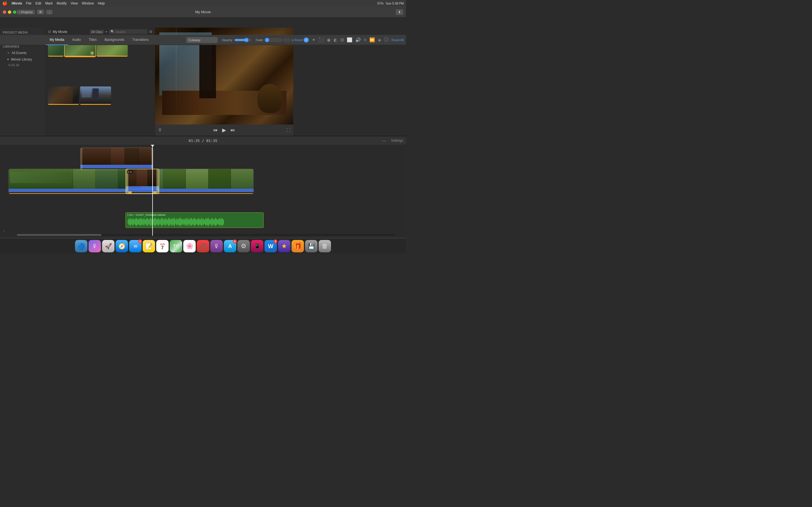 Image resolution: width=812 pixels, height=507 pixels. What do you see at coordinates (155, 192) in the screenshot?
I see `bottom-right-handle` at bounding box center [155, 192].